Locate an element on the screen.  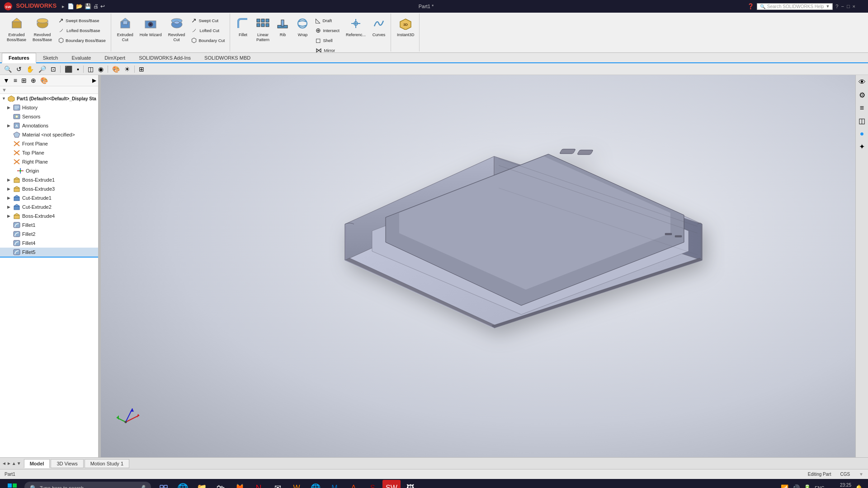
tab-scroll-left: ◄ is located at coordinates (4, 464).